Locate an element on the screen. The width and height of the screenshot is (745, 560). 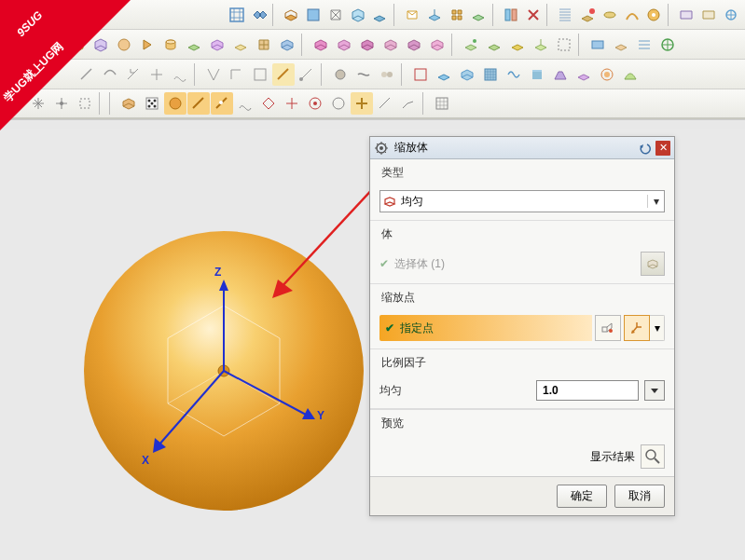
ok-button: 确定 is located at coordinates (582, 496).